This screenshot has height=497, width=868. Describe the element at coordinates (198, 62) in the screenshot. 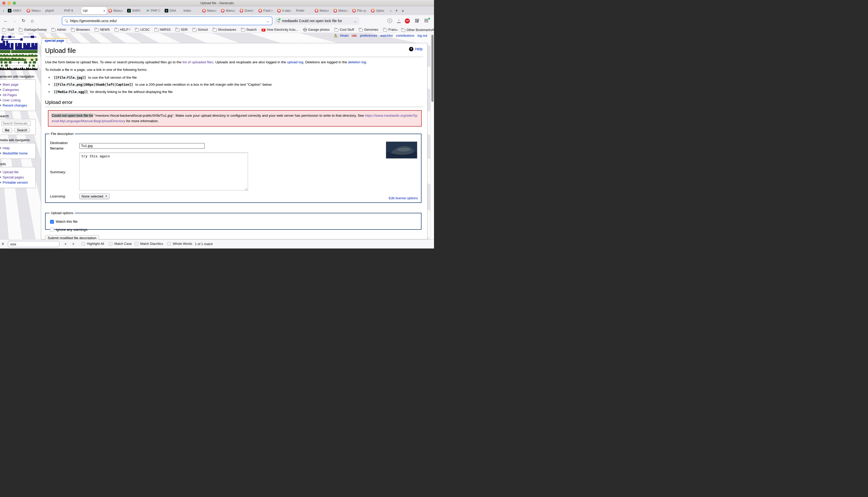

I see `list-of-uploaded-files-link: list of uploaded files` at that location.